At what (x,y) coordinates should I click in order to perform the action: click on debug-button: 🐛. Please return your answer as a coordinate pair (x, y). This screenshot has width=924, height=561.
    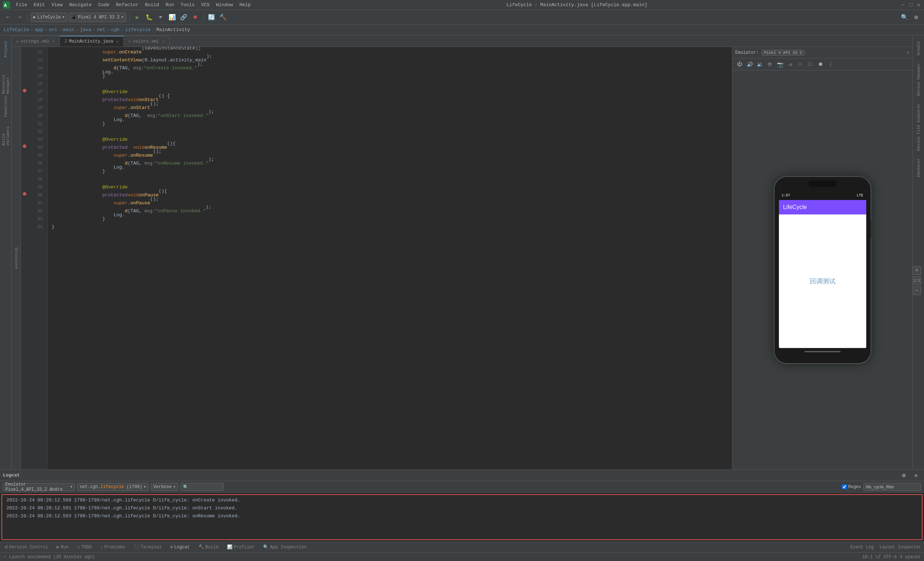
    Looking at the image, I should click on (149, 17).